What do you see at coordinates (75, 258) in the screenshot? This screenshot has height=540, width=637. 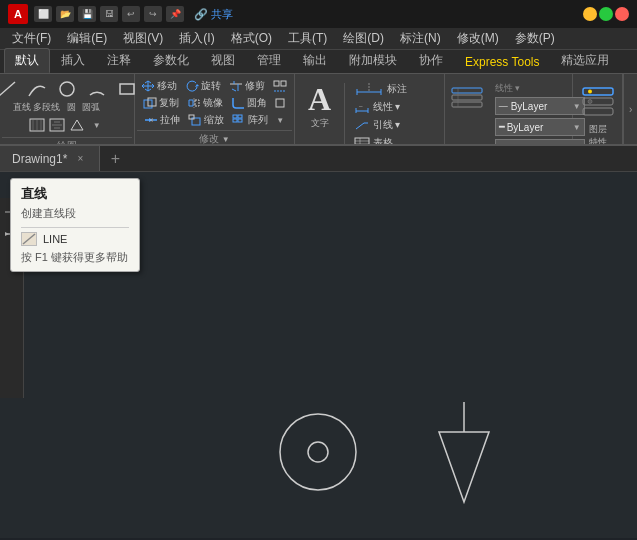 I see `tooltip-f1-hint: 按 F1 键获得更多帮助` at bounding box center [75, 258].